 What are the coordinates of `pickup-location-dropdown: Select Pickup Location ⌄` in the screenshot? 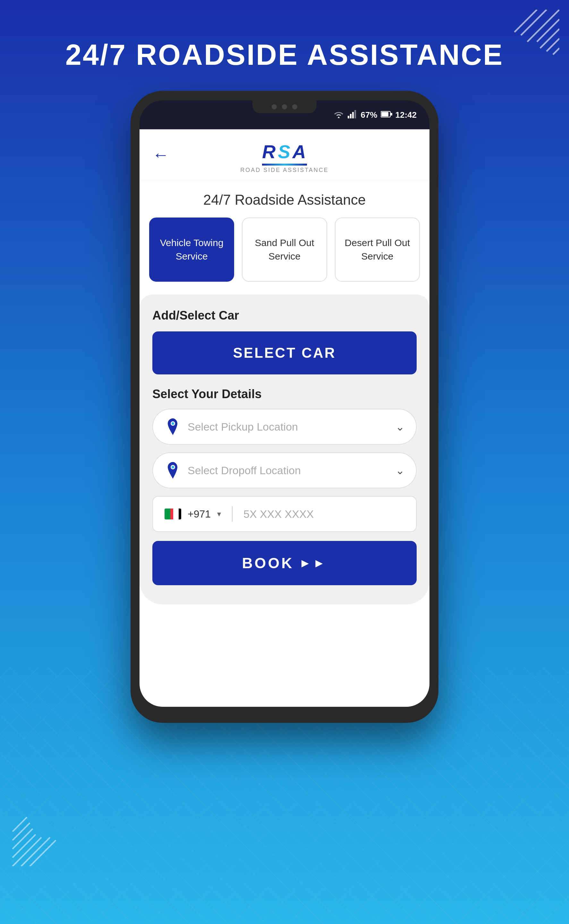 It's located at (284, 427).